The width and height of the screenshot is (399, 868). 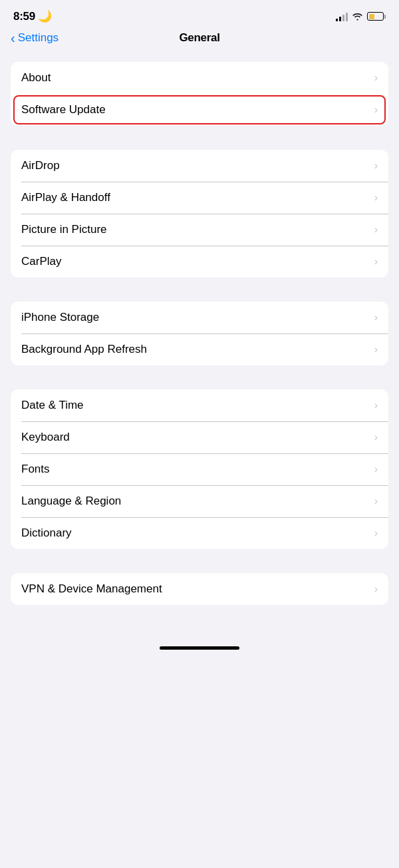 I want to click on airdrop-label: AirDrop, so click(x=41, y=166).